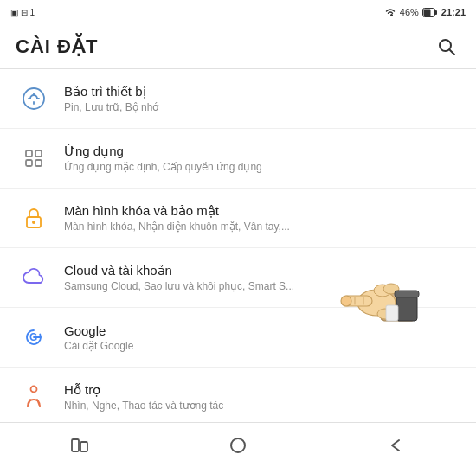 The height and width of the screenshot is (467, 476). Describe the element at coordinates (262, 346) in the screenshot. I see `item-subtitle: Cài đặt Google` at that location.